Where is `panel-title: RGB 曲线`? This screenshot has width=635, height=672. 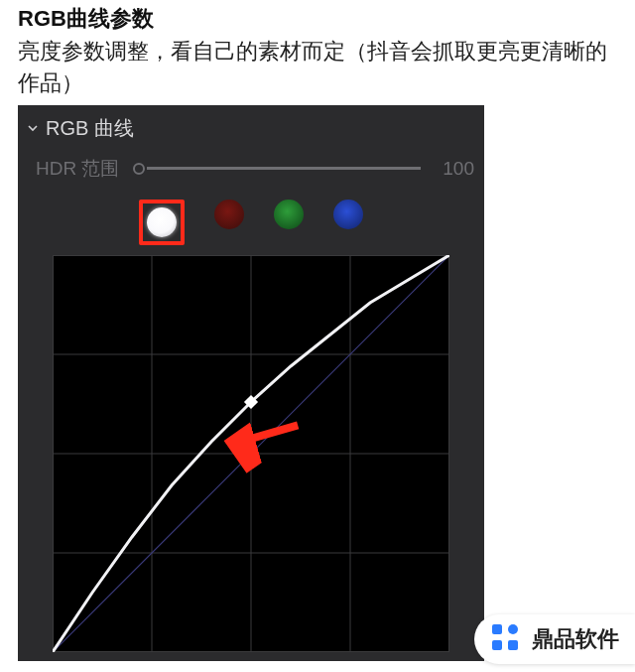 panel-title: RGB 曲线 is located at coordinates (89, 129).